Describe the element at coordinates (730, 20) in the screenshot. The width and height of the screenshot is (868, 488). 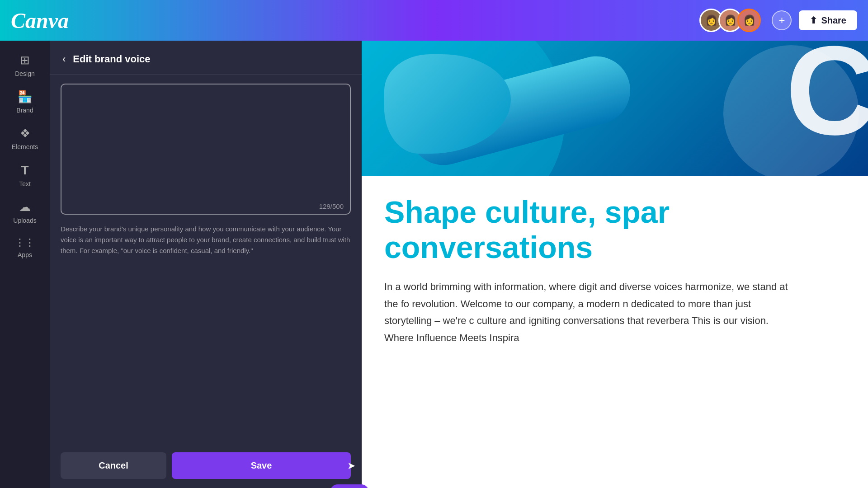
I see `collaborator-avatars: 👩 👩 👩` at that location.